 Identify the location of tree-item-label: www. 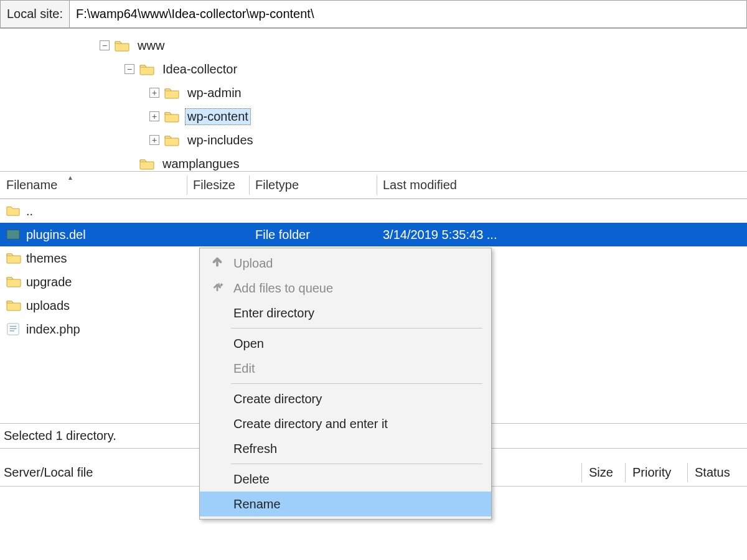
(151, 46).